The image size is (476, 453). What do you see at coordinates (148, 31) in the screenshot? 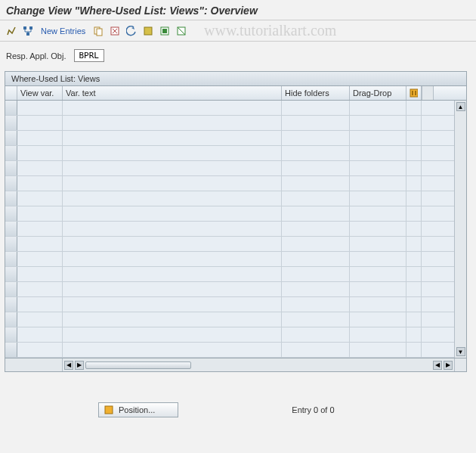
I see `select-all-icon` at bounding box center [148, 31].